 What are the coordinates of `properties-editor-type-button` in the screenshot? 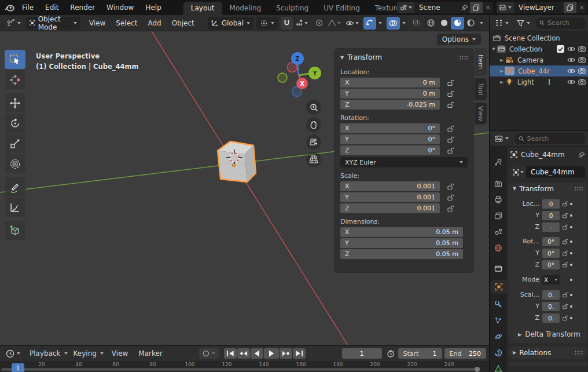 It's located at (502, 139).